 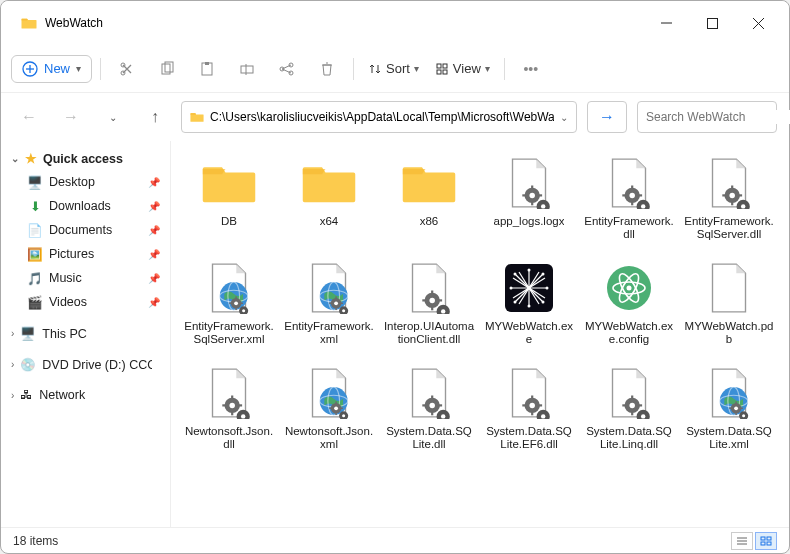 What do you see at coordinates (35, 230) in the screenshot?
I see `documents-icon: 📄` at bounding box center [35, 230].